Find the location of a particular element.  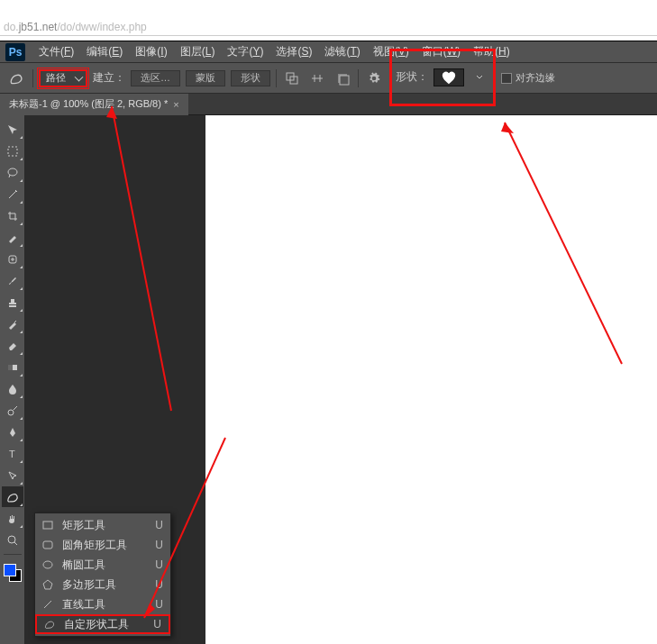

shape-preview-heart is located at coordinates (449, 77).